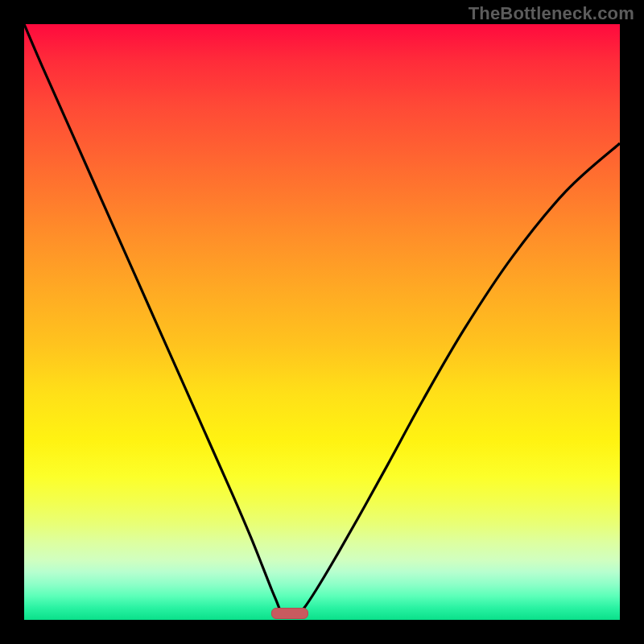 This screenshot has width=644, height=644. Describe the element at coordinates (551, 14) in the screenshot. I see `watermark-text: TheBottleneck.com` at that location.